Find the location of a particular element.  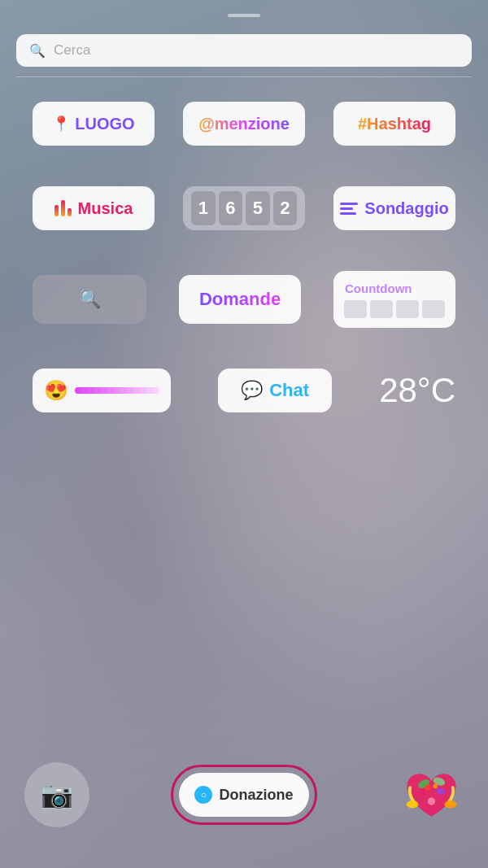

sticker-domande: Domande is located at coordinates (240, 299).